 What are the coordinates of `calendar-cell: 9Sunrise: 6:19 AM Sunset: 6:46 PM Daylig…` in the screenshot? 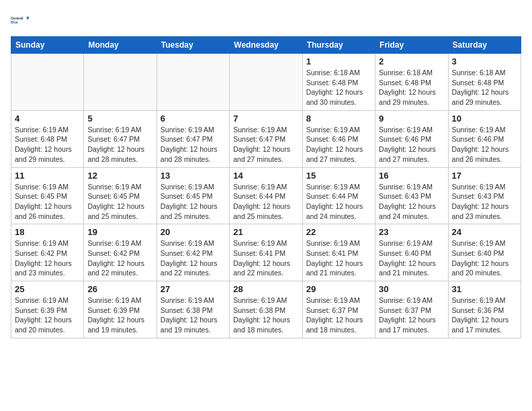 It's located at (412, 138).